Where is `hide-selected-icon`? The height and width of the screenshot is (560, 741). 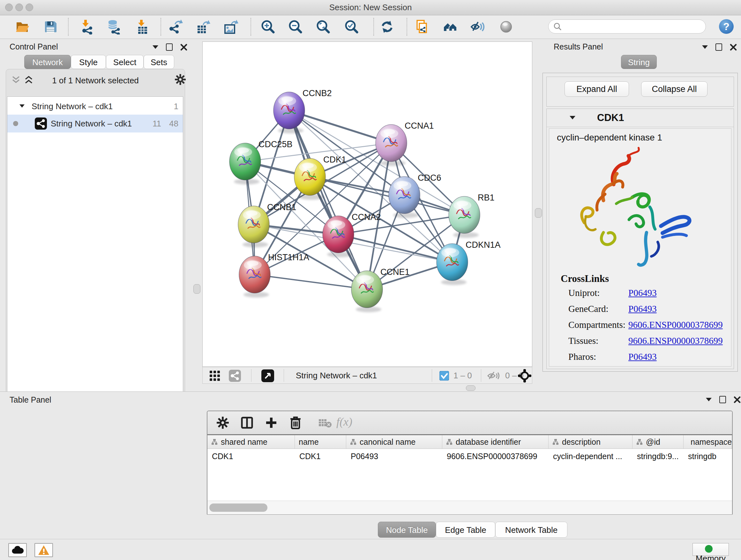
hide-selected-icon is located at coordinates (478, 27).